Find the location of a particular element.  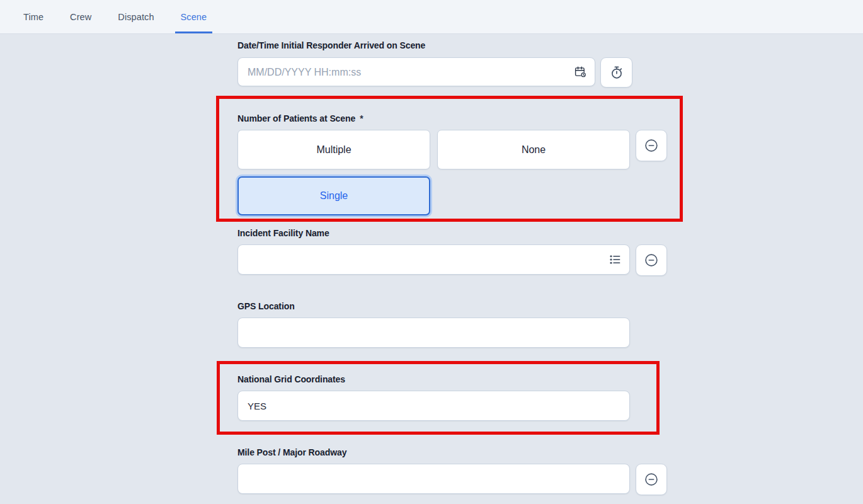

datetime-arrived-field is located at coordinates (416, 72).